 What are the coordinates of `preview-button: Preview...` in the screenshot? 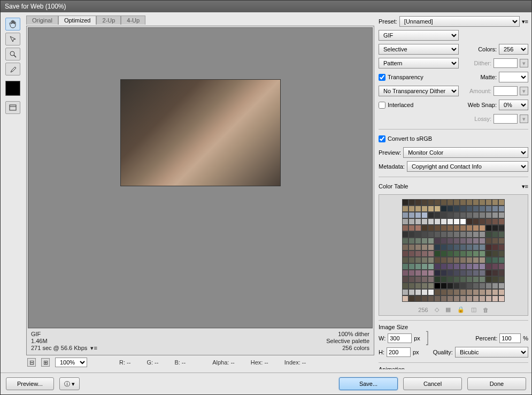 It's located at (30, 384).